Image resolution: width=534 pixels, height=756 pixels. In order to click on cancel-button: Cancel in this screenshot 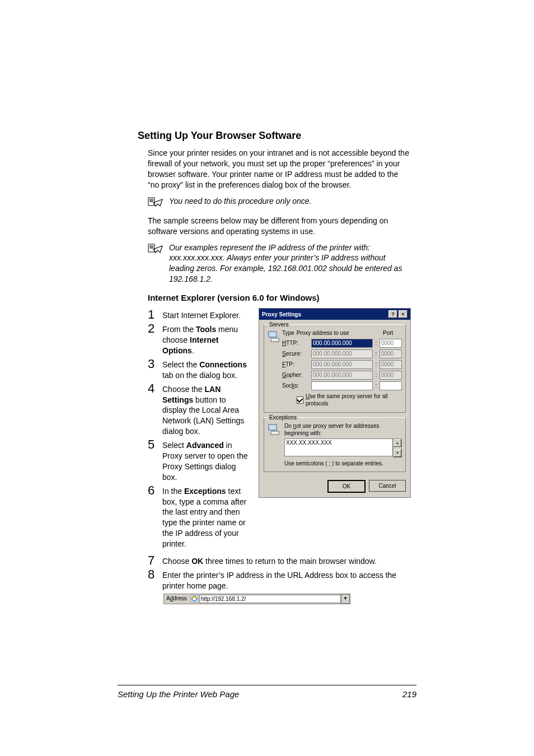, I will do `click(387, 486)`.